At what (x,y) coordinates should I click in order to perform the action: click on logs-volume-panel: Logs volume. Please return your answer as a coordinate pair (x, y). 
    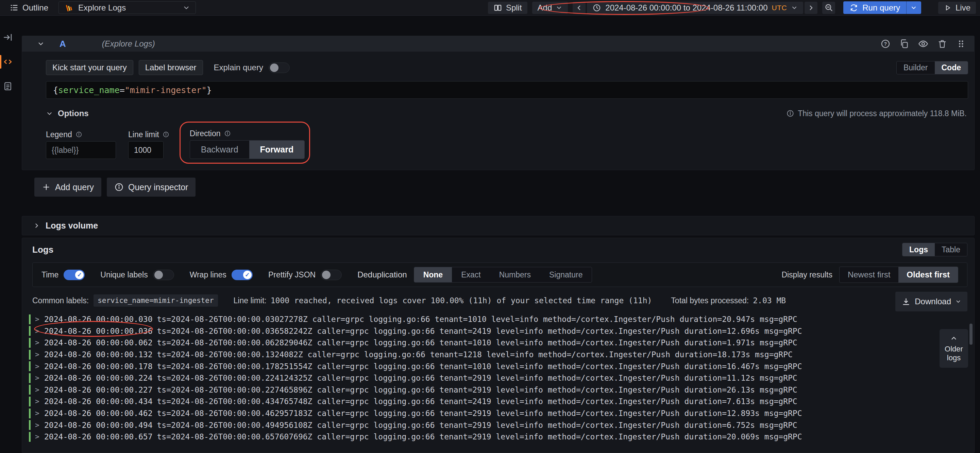
    Looking at the image, I should click on (498, 226).